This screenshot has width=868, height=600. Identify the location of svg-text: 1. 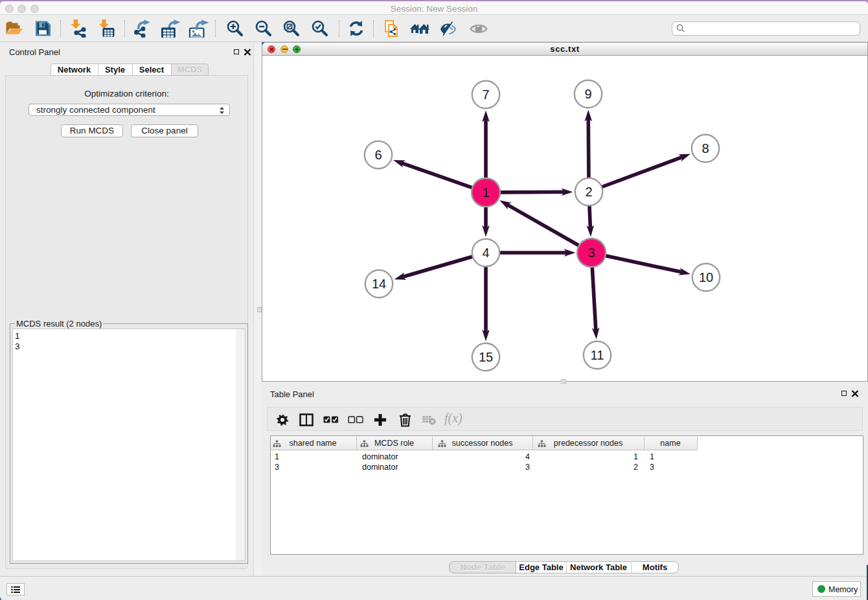
(486, 192).